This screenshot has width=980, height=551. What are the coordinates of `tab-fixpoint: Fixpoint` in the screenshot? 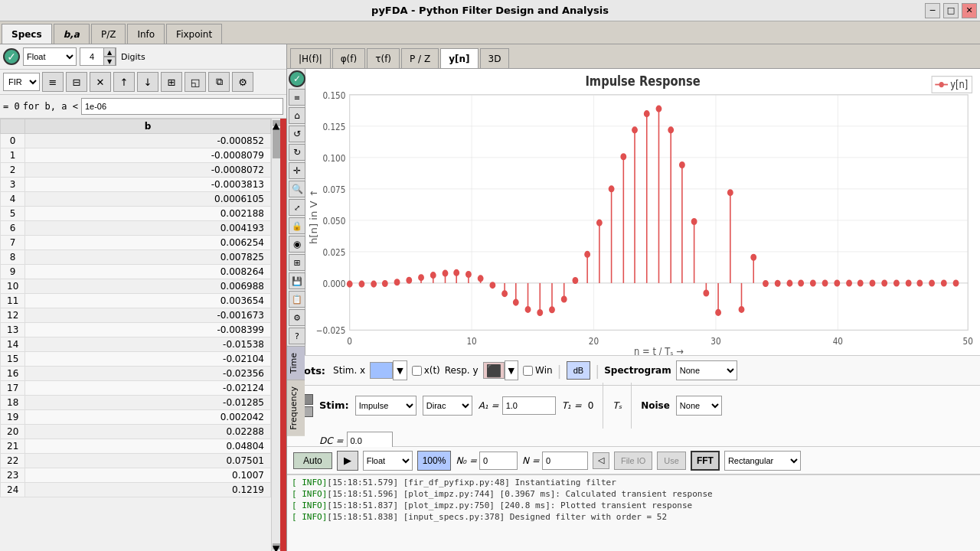 It's located at (194, 34).